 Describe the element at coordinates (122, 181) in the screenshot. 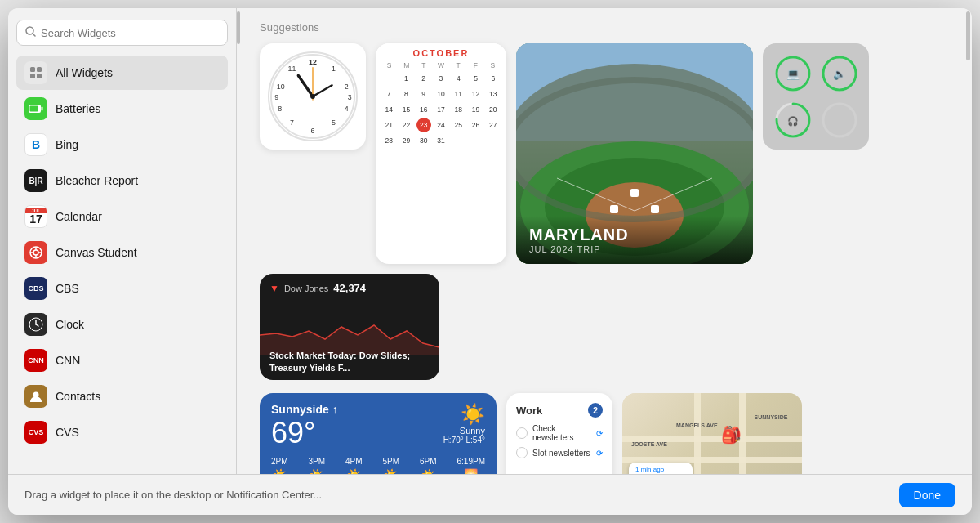

I see `sidebar-item-bleacher-report: B|R Bleacher Report` at that location.